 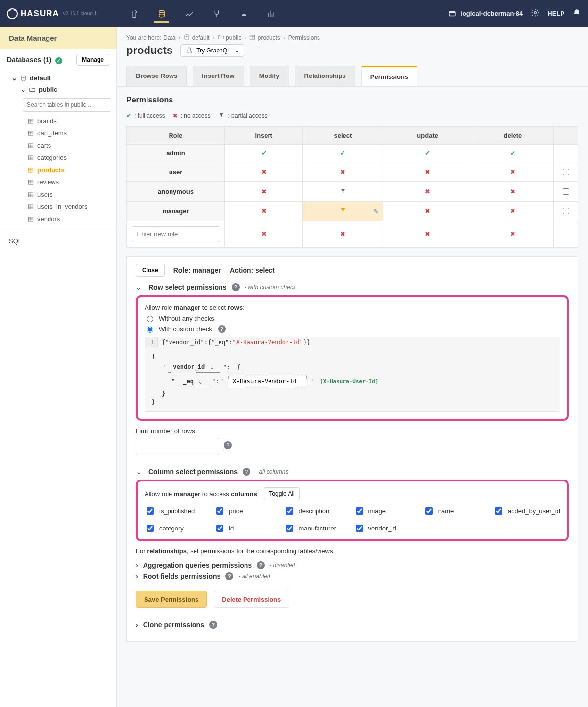 What do you see at coordinates (268, 381) in the screenshot?
I see `filter-value-input` at bounding box center [268, 381].